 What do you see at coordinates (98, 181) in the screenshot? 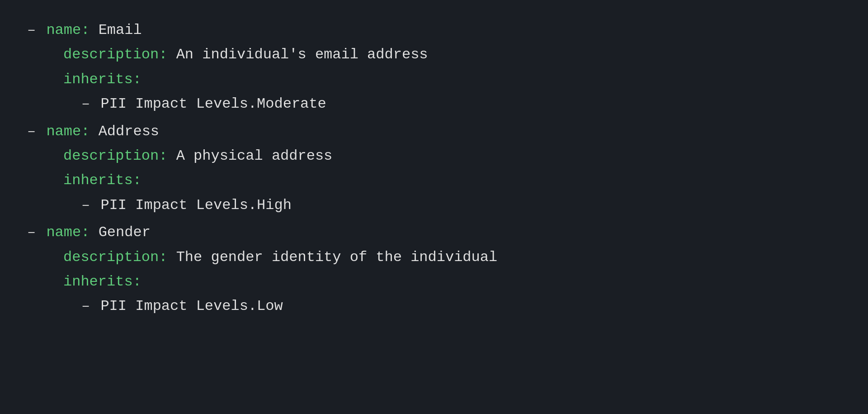
I see `address-inherits-key: inherits` at bounding box center [98, 181].